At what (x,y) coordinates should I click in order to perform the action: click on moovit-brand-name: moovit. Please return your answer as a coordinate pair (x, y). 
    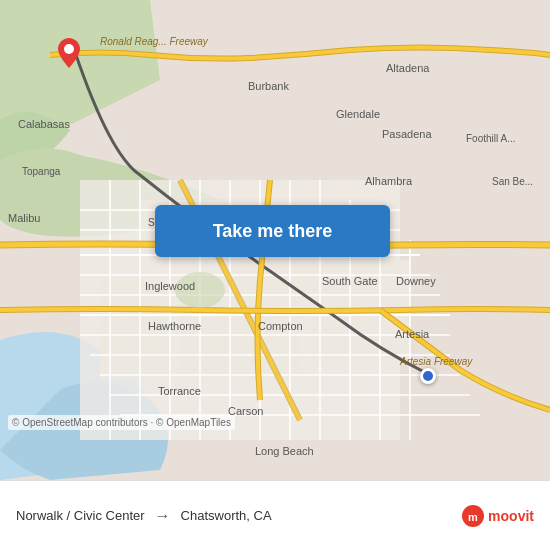
    Looking at the image, I should click on (511, 516).